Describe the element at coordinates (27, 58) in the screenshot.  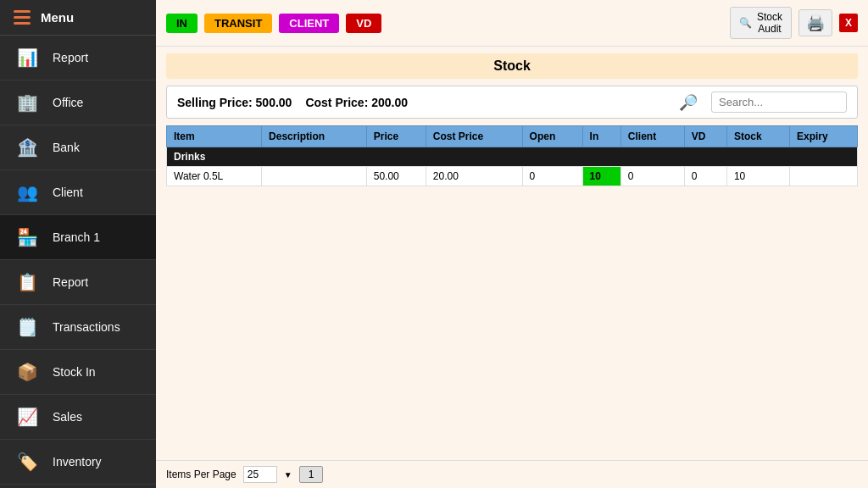
I see `sidebar-icon-report: 📊` at that location.